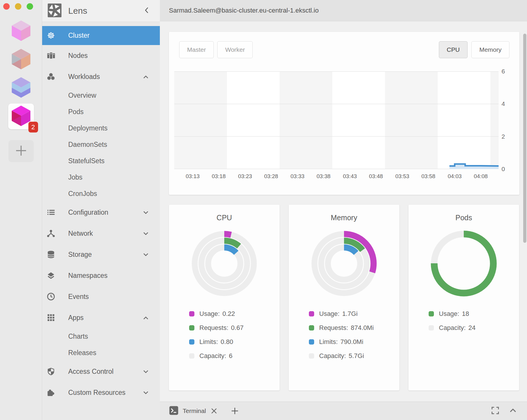  I want to click on cpu-metric-tab: CPU, so click(453, 50).